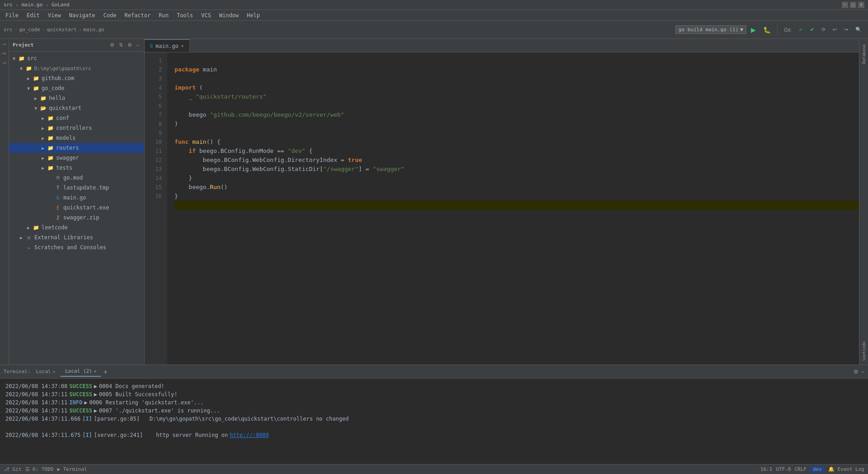 The width and height of the screenshot is (868, 474). I want to click on code-line-4: _ "quickstart/routers", so click(221, 97).